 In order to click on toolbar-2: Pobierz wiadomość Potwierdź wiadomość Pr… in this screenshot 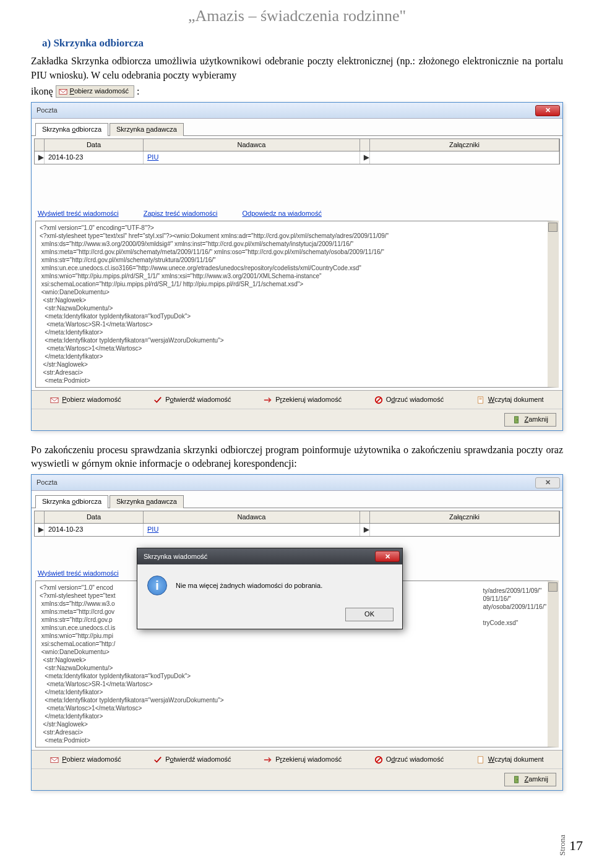, I will do `click(297, 759)`.